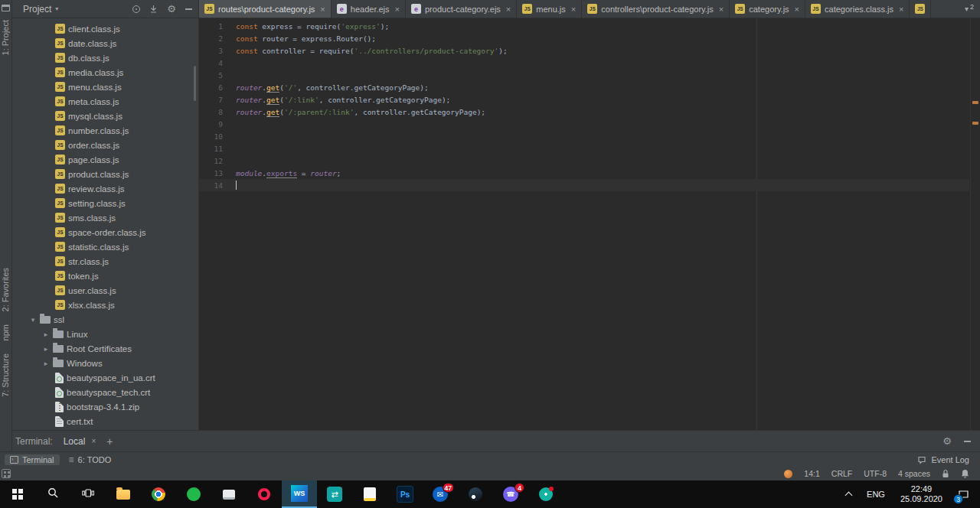 This screenshot has height=508, width=980. Describe the element at coordinates (584, 99) in the screenshot. I see `code-line: 7router.get('/:link', controller.getCate…` at that location.